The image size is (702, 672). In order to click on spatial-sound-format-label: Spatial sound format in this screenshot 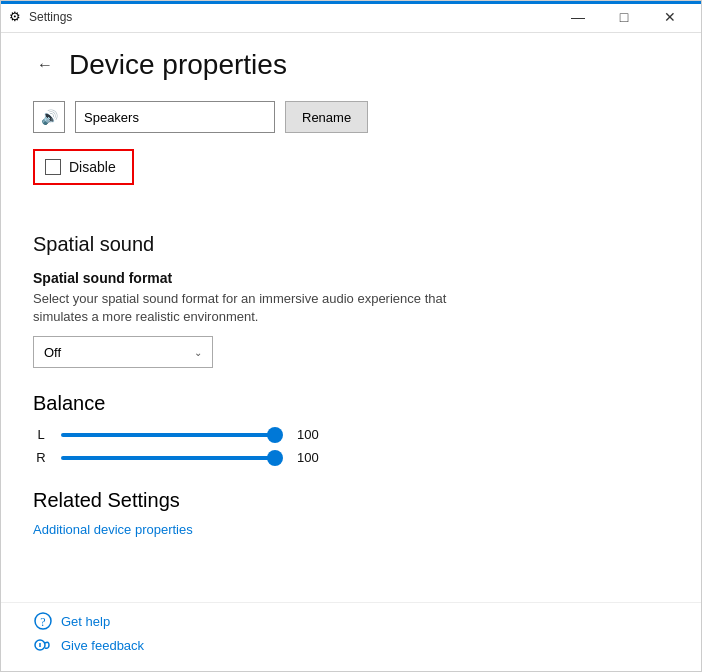, I will do `click(351, 278)`.